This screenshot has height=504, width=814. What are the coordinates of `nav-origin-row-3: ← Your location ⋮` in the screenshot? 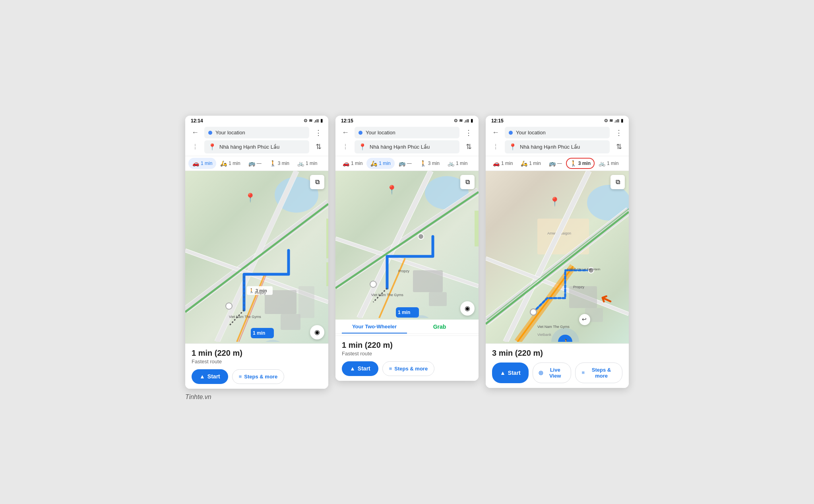 It's located at (557, 133).